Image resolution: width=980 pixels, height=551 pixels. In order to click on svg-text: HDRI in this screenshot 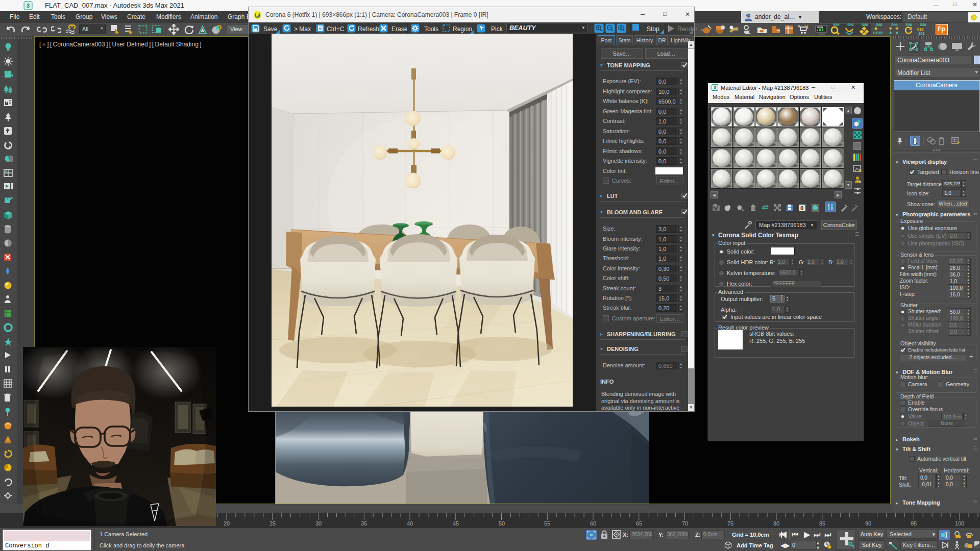, I will do `click(878, 33)`.